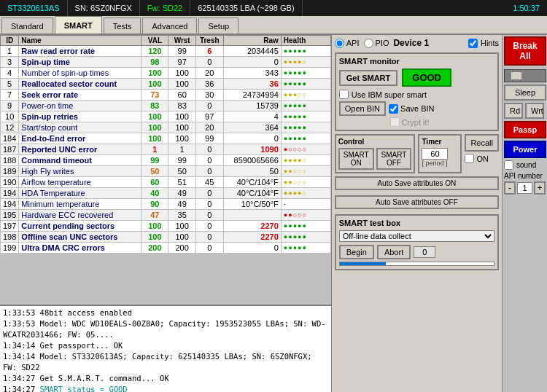  Describe the element at coordinates (369, 44) in the screenshot. I see `pio-radio` at that location.